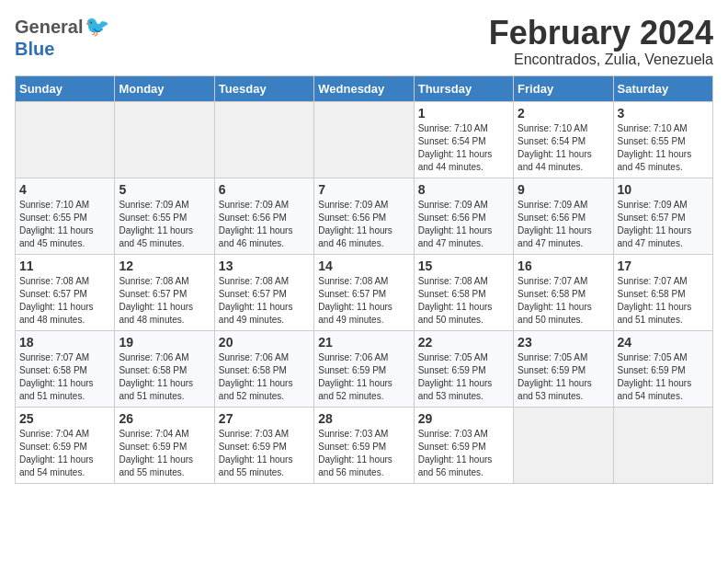 Image resolution: width=728 pixels, height=563 pixels. Describe the element at coordinates (165, 368) in the screenshot. I see `calendar-cell: 19Sunrise: 7:06 AMSunset: 6:58 PMDayligh…` at that location.